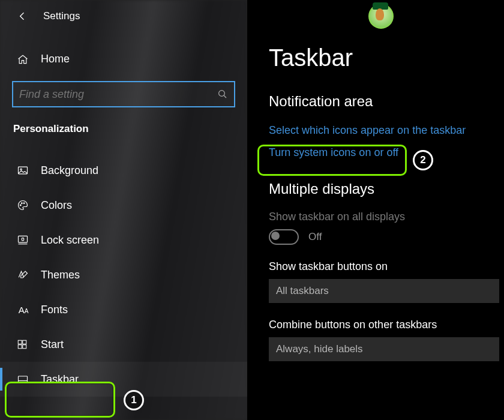  Describe the element at coordinates (124, 16) in the screenshot. I see `header-bar: Settings` at that location.